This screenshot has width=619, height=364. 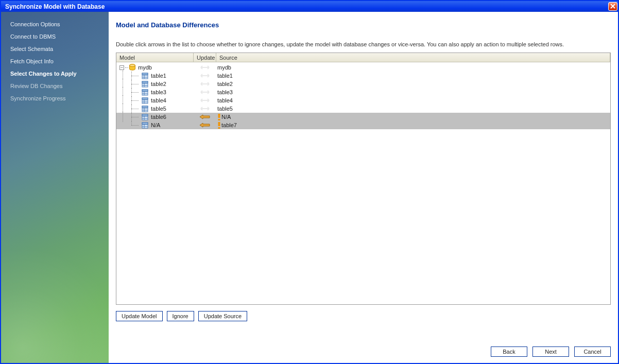 What do you see at coordinates (364, 117) in the screenshot?
I see `tree-row: table6N/A` at bounding box center [364, 117].